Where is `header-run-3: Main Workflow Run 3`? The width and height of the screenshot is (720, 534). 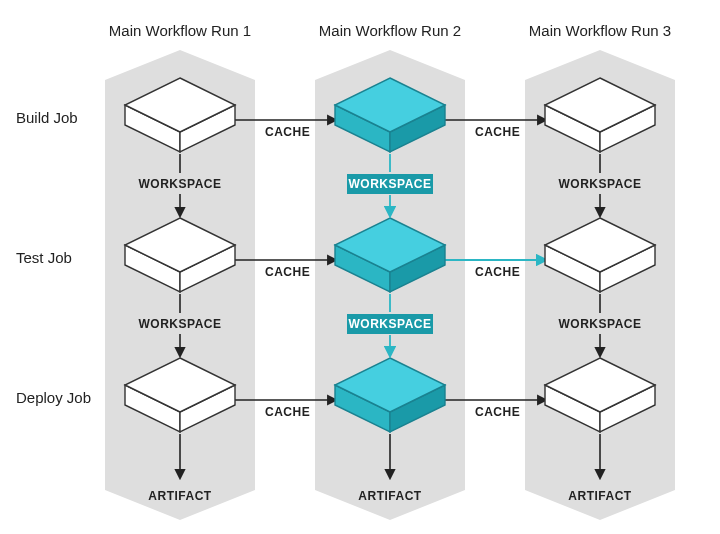 header-run-3: Main Workflow Run 3 is located at coordinates (600, 30).